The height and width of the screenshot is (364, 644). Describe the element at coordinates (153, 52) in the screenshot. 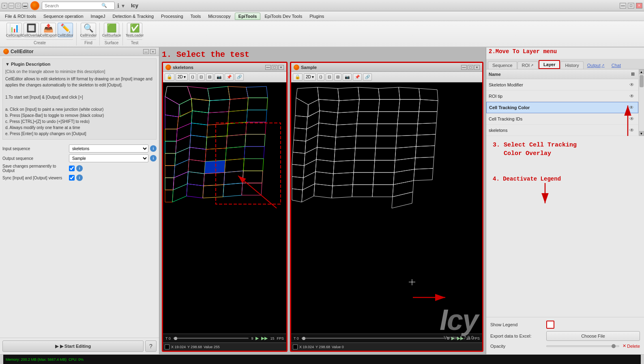

I see `panel-close-btn: ×` at that location.